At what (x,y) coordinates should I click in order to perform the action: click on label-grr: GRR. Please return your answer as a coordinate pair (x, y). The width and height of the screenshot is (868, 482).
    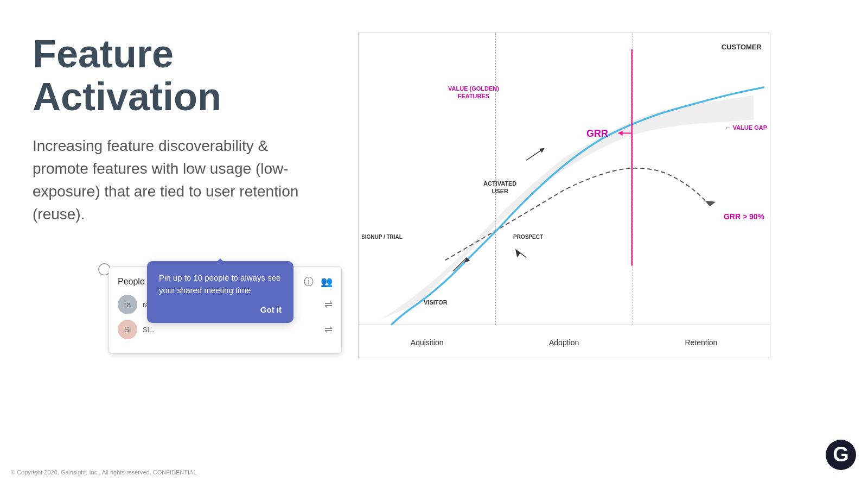
    Looking at the image, I should click on (597, 134).